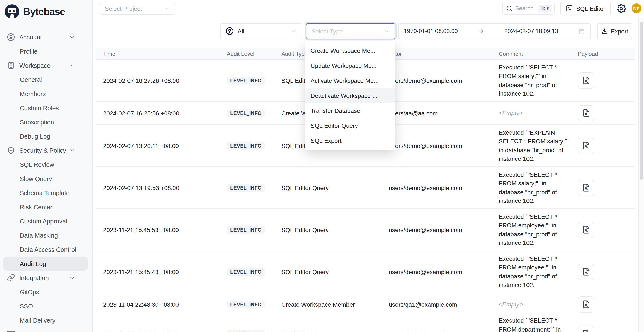 The width and height of the screenshot is (644, 332). Describe the element at coordinates (46, 51) in the screenshot. I see `sidebar-item-profile: Profile` at that location.